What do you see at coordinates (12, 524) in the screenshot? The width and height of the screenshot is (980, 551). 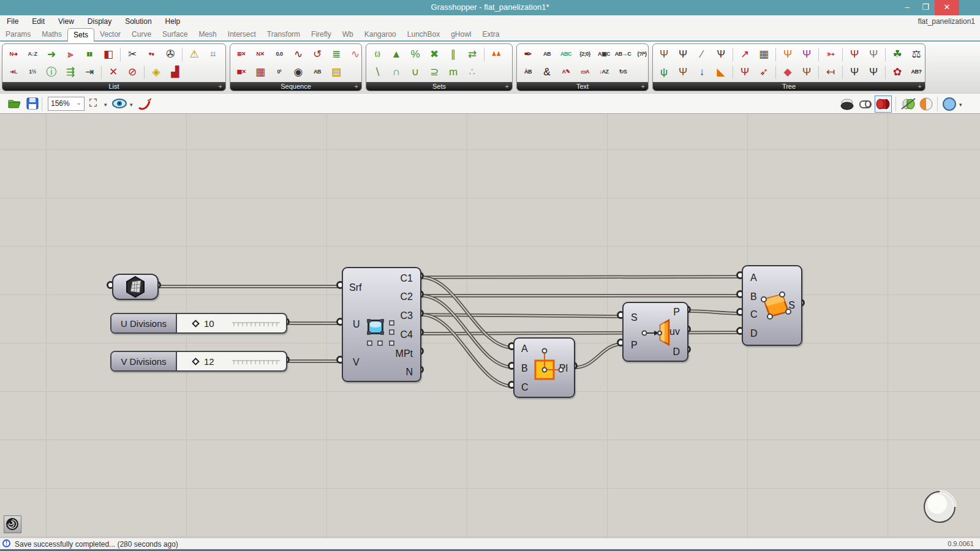 I see `grasshopper-spiral-button` at bounding box center [12, 524].